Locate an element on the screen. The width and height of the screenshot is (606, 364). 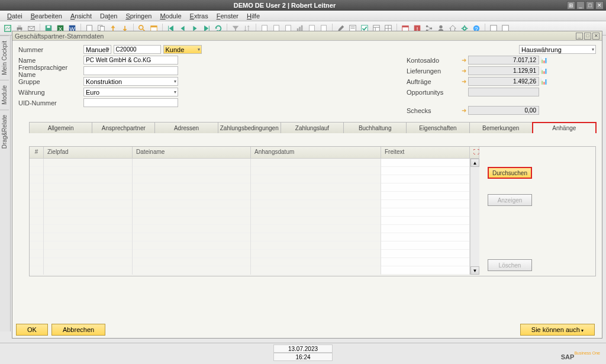
label-uid: UID-Nummer is located at coordinates (51, 103).